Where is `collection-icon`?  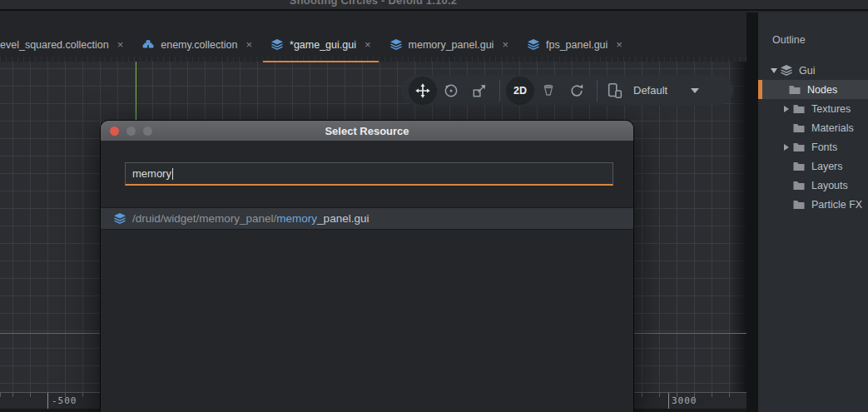 collection-icon is located at coordinates (148, 45).